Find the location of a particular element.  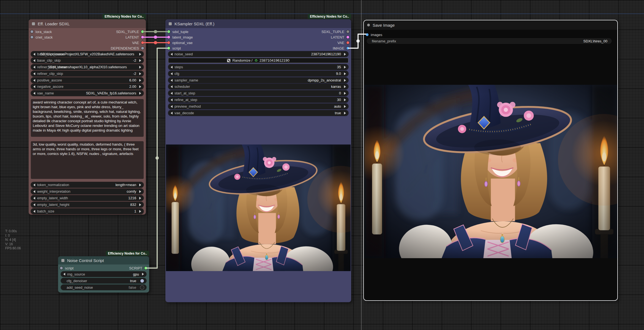

widget-token-normalization: token_normalization length+mean is located at coordinates (87, 185).